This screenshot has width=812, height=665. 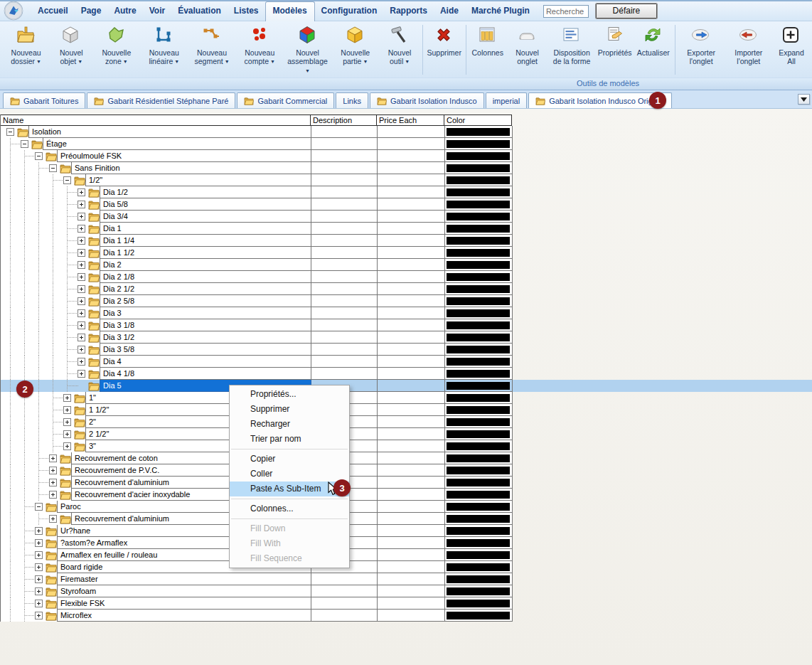 What do you see at coordinates (289, 440) in the screenshot?
I see `context-menu-item-trier-par-nom: Trier par nom` at bounding box center [289, 440].